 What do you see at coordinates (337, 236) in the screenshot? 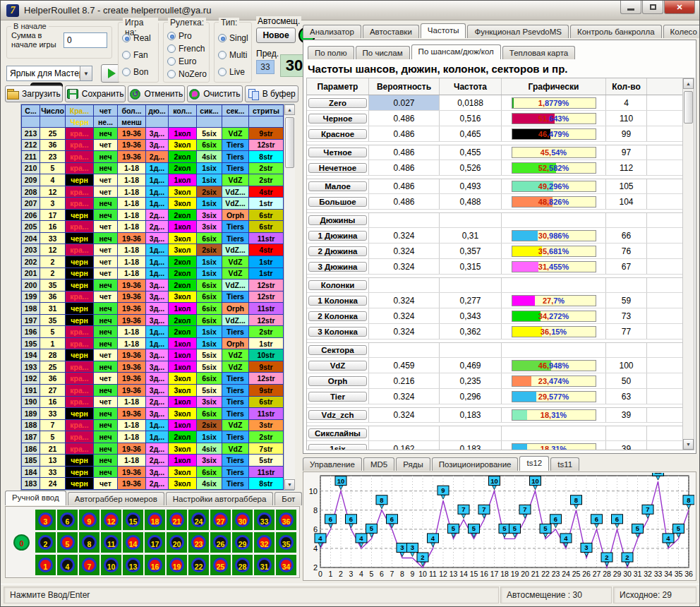
I see `parameter-button: 1 Дюжина` at bounding box center [337, 236].